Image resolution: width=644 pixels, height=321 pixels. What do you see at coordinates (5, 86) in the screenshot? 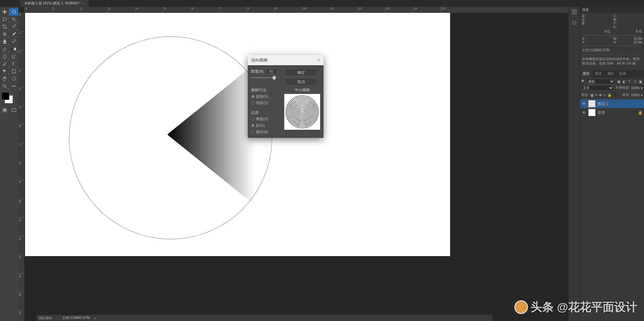
I see `zoom-tool` at bounding box center [5, 86].